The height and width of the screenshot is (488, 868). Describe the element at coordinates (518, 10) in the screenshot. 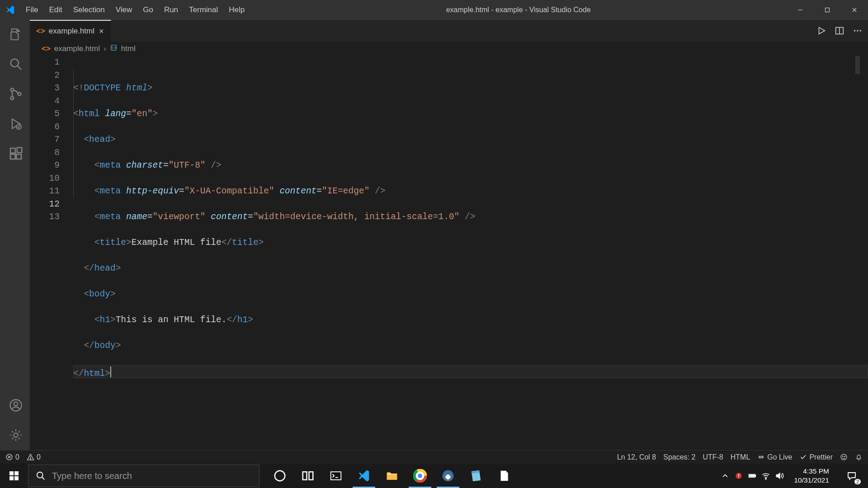

I see `window-title: example.html - example - Visual Studio C…` at that location.